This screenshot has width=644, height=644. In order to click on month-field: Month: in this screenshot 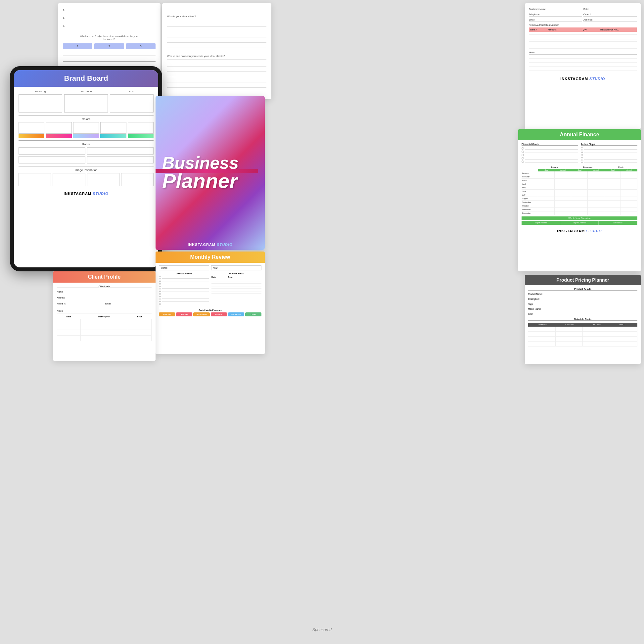, I will do `click(184, 268)`.